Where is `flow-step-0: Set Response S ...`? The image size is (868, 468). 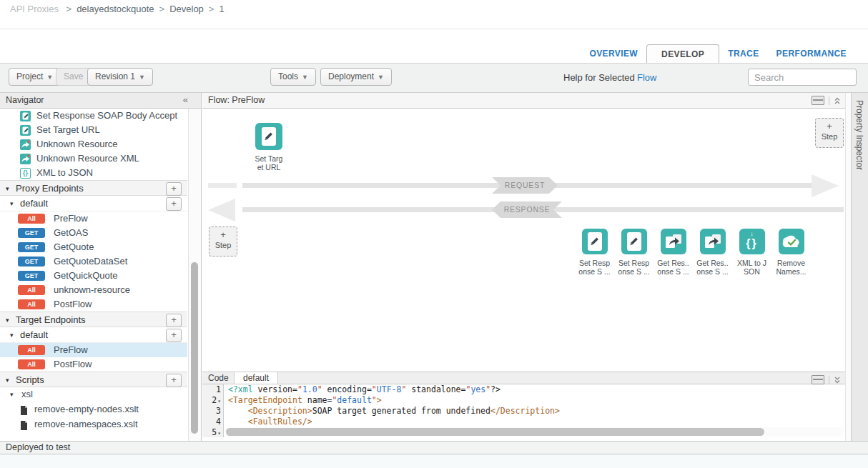 flow-step-0: Set Response S ... is located at coordinates (595, 252).